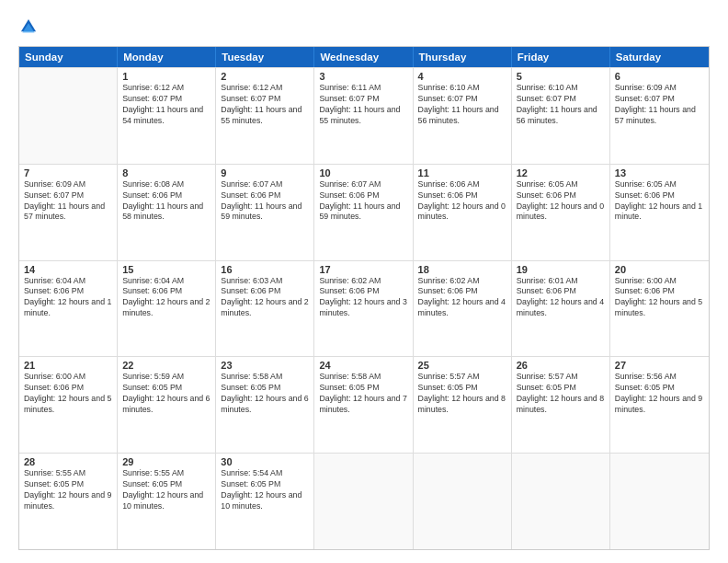  What do you see at coordinates (462, 365) in the screenshot?
I see `day-number: 25` at bounding box center [462, 365].